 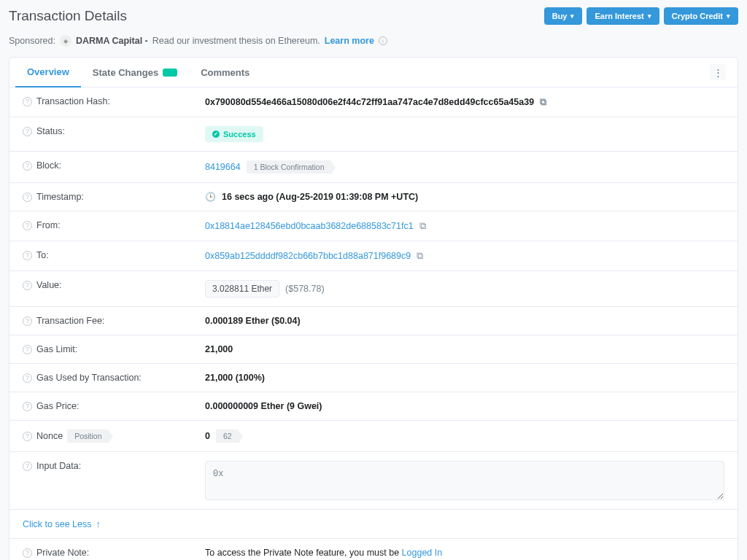 What do you see at coordinates (374, 134) in the screenshot?
I see `row-status: ? Status: ✓ Success` at bounding box center [374, 134].